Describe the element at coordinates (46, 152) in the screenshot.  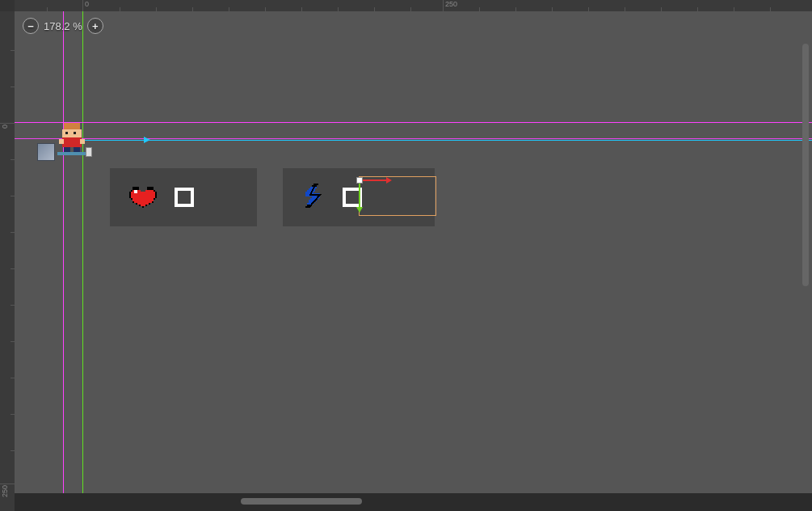
I see `tile-sprite` at that location.